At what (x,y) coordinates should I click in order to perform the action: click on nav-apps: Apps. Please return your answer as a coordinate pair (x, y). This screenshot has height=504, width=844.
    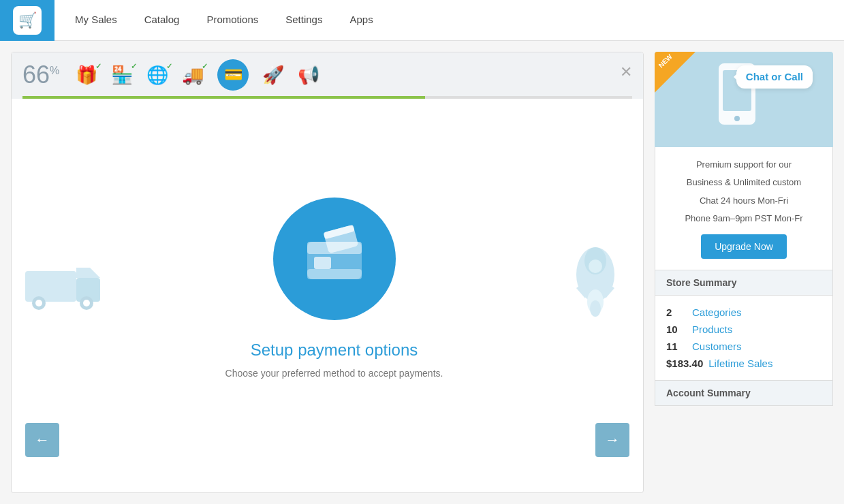
    Looking at the image, I should click on (361, 20).